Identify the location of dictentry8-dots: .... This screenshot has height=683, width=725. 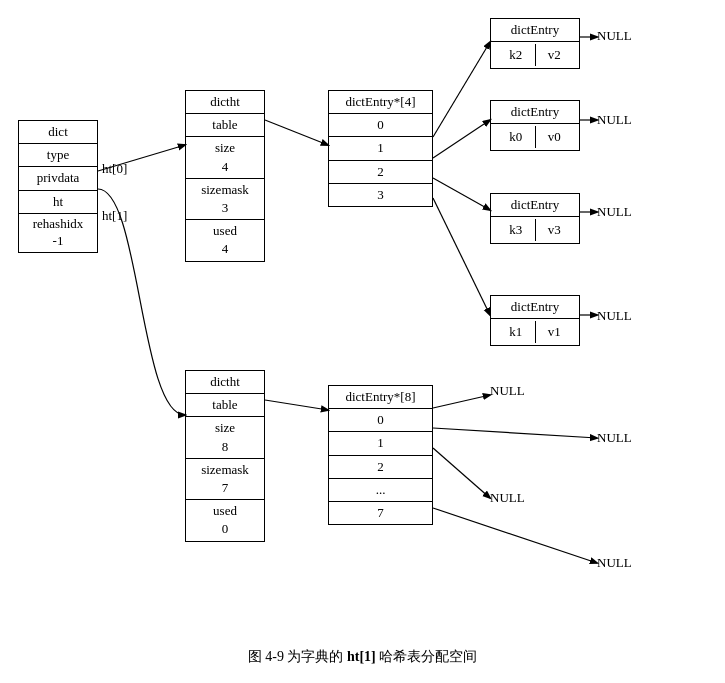
(380, 490).